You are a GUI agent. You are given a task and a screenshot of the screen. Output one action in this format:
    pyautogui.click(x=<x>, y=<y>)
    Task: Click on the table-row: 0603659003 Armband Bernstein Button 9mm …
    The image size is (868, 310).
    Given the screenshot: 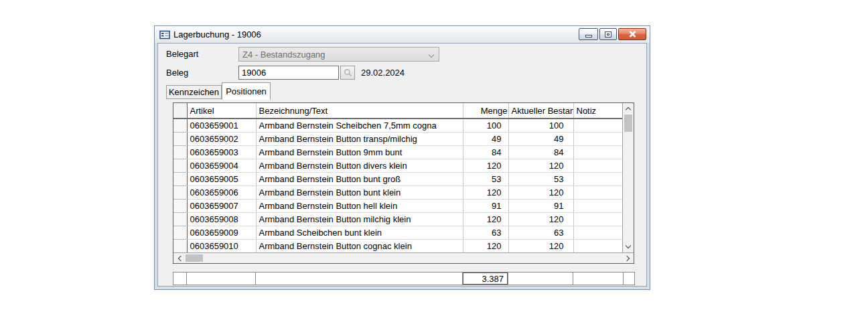 What is the action you would take?
    pyautogui.click(x=398, y=152)
    